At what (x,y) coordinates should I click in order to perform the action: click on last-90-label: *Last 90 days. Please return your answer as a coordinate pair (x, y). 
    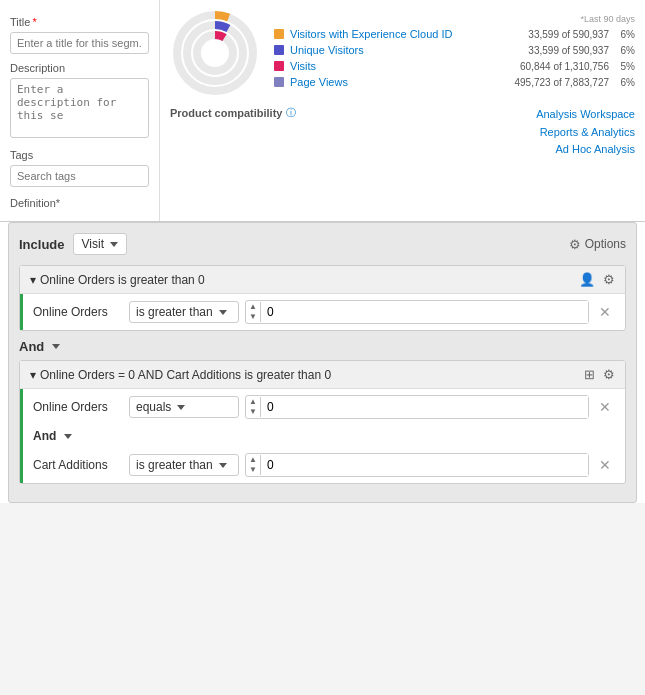
    Looking at the image, I should click on (454, 19).